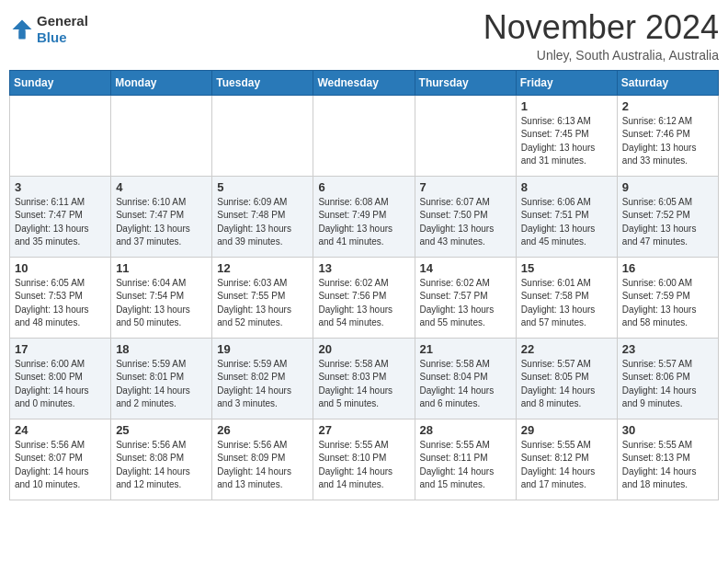  I want to click on day-number: 9, so click(667, 188).